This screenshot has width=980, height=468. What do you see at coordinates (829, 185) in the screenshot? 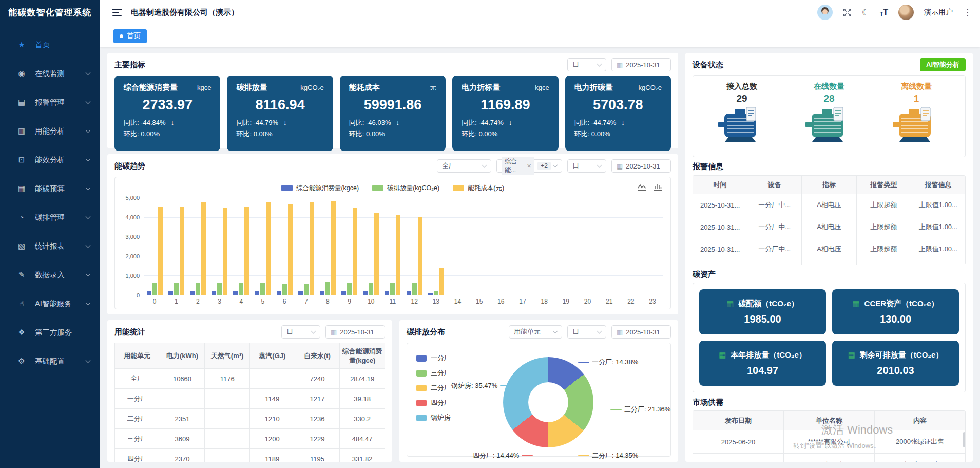
I see `column-header: 指标` at bounding box center [829, 185].